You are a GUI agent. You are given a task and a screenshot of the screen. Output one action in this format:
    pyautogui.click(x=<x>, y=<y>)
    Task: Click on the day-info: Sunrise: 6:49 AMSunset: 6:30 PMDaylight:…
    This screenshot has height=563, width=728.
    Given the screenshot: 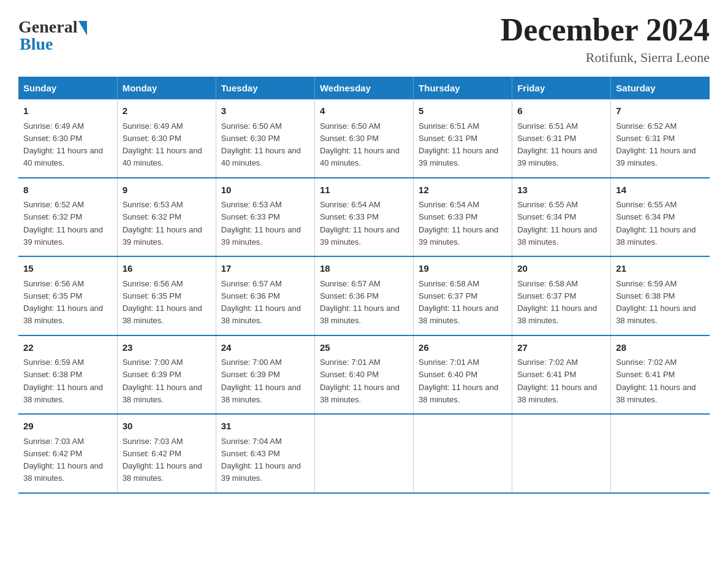 What is the action you would take?
    pyautogui.click(x=162, y=145)
    